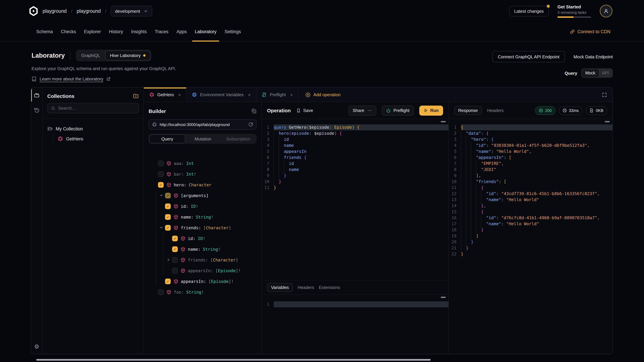 The width and height of the screenshot is (644, 362). What do you see at coordinates (202, 174) in the screenshot?
I see `tree-row-bar: bar:Int!` at bounding box center [202, 174].